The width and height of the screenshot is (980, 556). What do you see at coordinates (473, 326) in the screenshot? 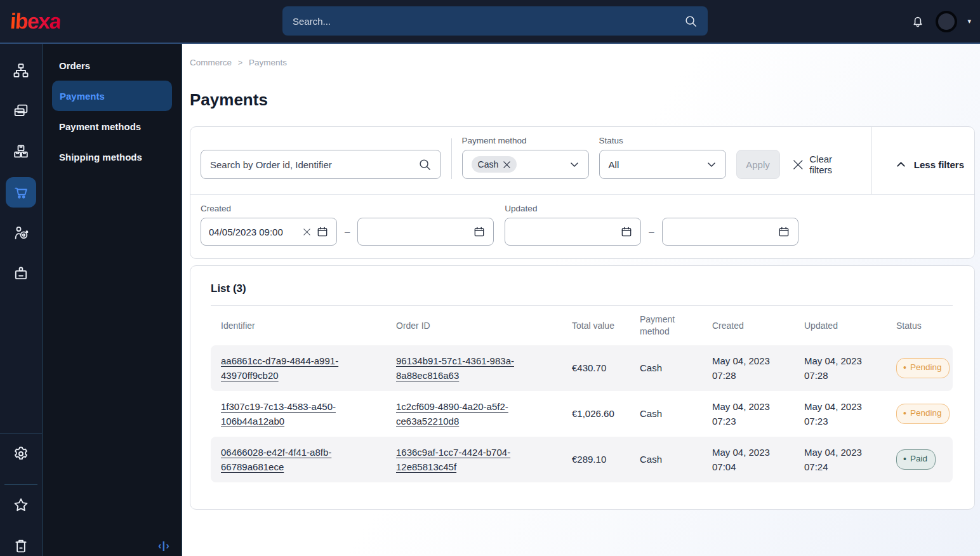
I see `col-order-id: Order ID` at bounding box center [473, 326].